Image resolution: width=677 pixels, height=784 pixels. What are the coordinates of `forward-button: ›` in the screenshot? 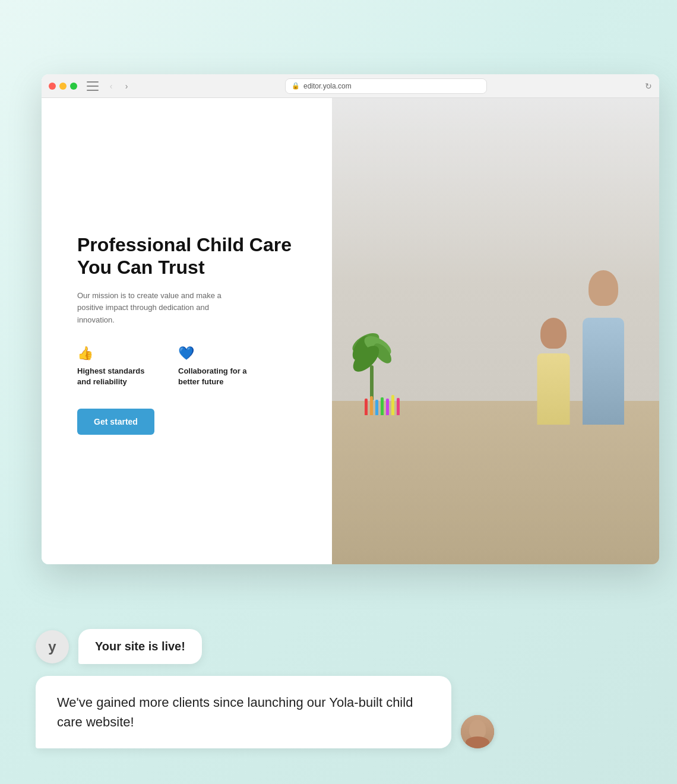 It's located at (126, 86).